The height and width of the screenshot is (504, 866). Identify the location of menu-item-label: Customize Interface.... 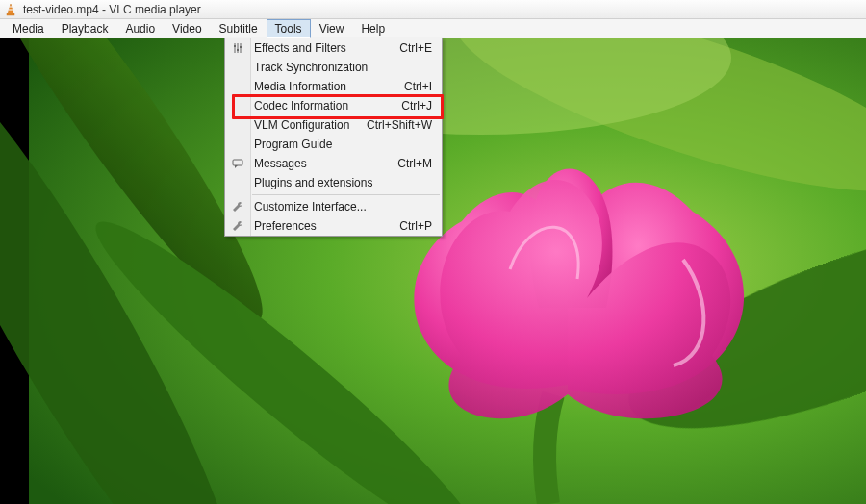
(343, 207).